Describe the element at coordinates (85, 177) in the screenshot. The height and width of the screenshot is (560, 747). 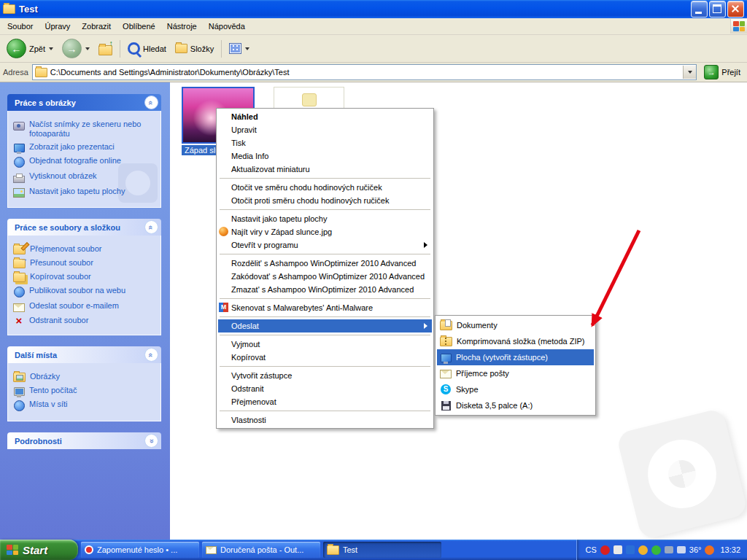
I see `task-print-picture: Vytisknout obrázek` at that location.